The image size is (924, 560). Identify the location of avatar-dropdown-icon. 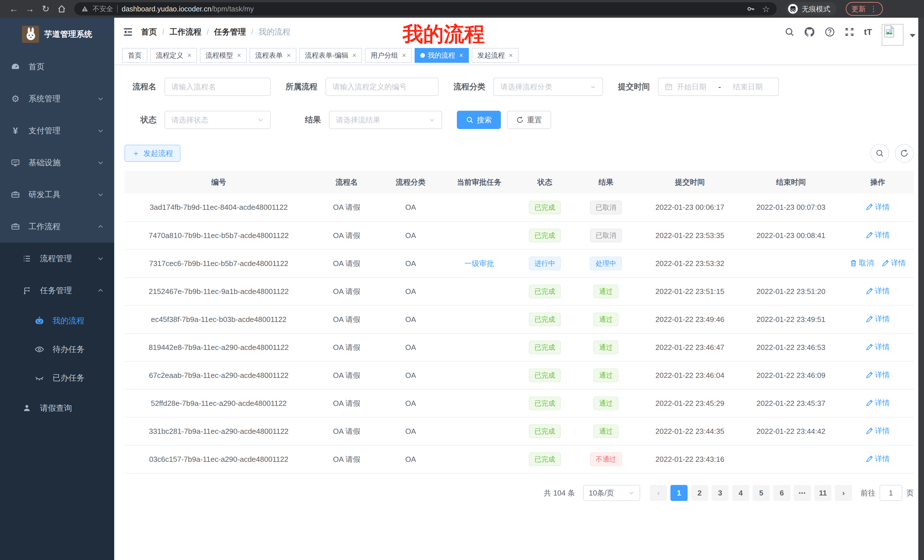
(913, 37).